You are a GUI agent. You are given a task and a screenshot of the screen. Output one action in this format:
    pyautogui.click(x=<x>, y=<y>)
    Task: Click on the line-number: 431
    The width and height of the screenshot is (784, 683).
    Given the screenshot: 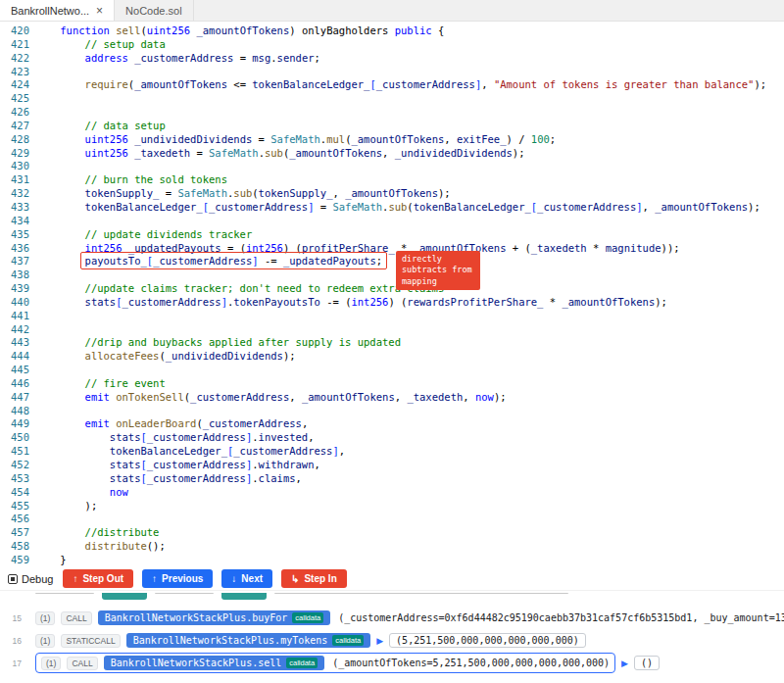 What is the action you would take?
    pyautogui.click(x=15, y=180)
    